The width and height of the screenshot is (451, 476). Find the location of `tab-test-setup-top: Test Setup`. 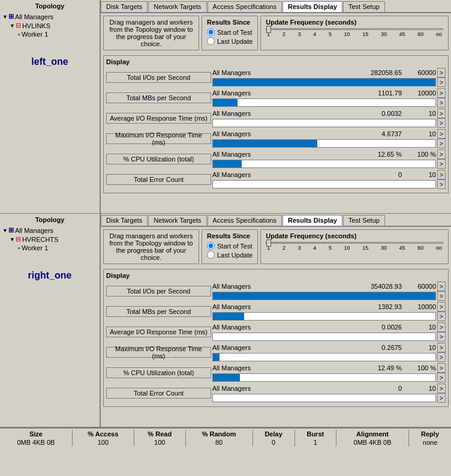

tab-test-setup-top: Test Setup is located at coordinates (364, 7).